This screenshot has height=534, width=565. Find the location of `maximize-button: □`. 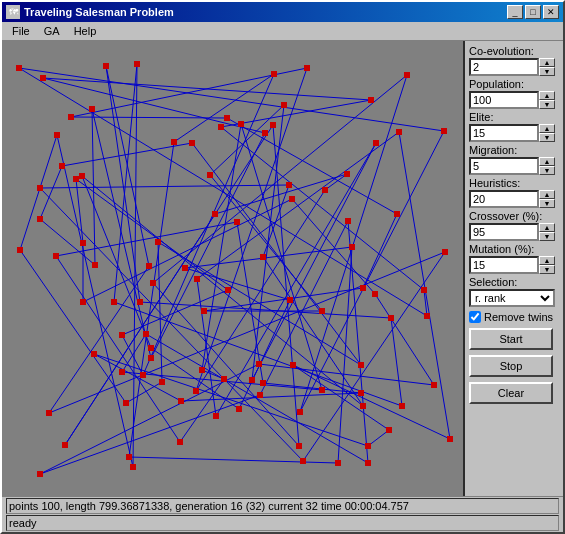

maximize-button: □ is located at coordinates (533, 12).